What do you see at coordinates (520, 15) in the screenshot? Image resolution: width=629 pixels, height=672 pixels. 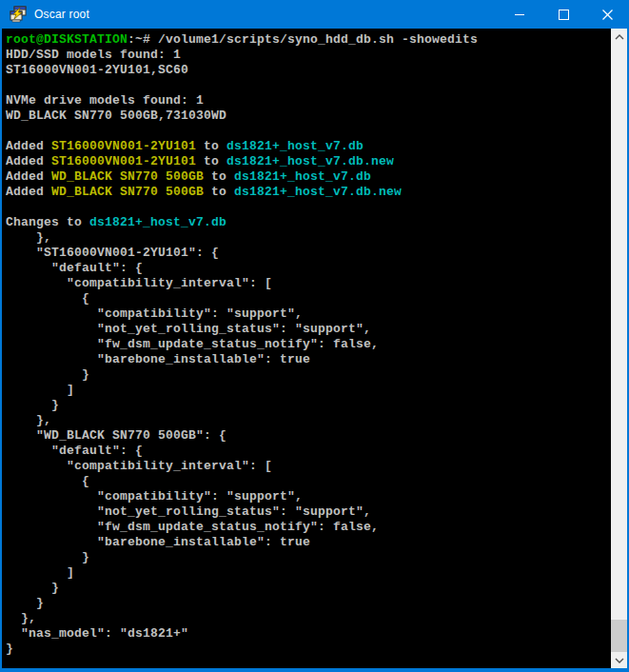 I see `minimize-icon` at bounding box center [520, 15].